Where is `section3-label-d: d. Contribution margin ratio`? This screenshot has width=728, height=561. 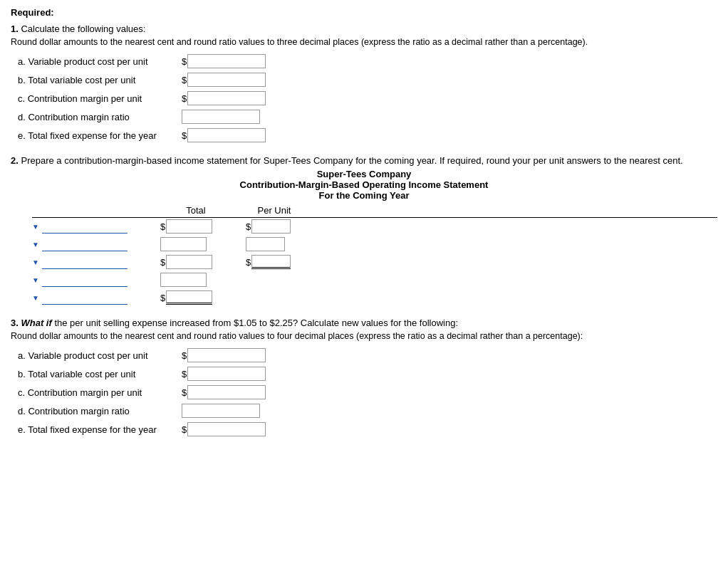 section3-label-d: d. Contribution margin ratio is located at coordinates (100, 411).